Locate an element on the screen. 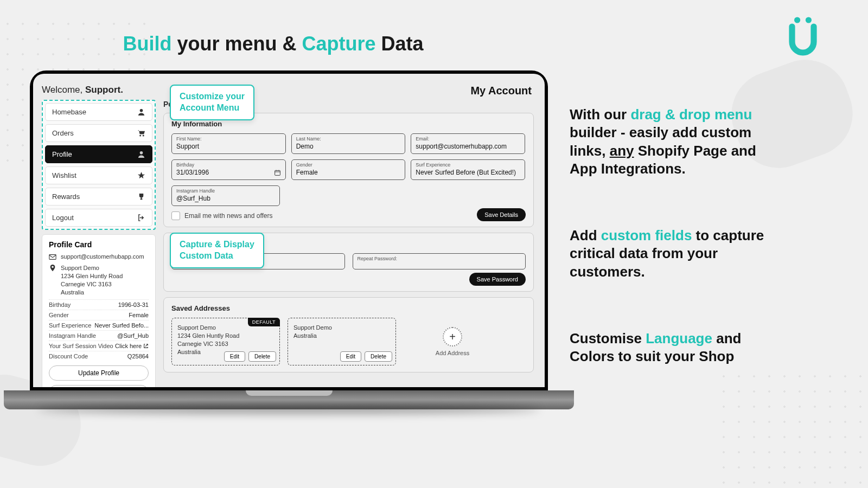  profile-address: Support Demo 1234 Glen Huntly Road Carne… is located at coordinates (92, 280).